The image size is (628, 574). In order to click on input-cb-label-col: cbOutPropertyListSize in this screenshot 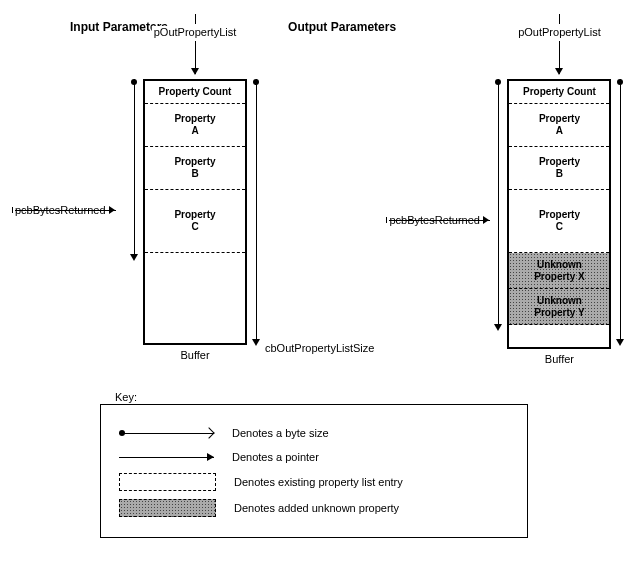, I will do `click(320, 196)`.